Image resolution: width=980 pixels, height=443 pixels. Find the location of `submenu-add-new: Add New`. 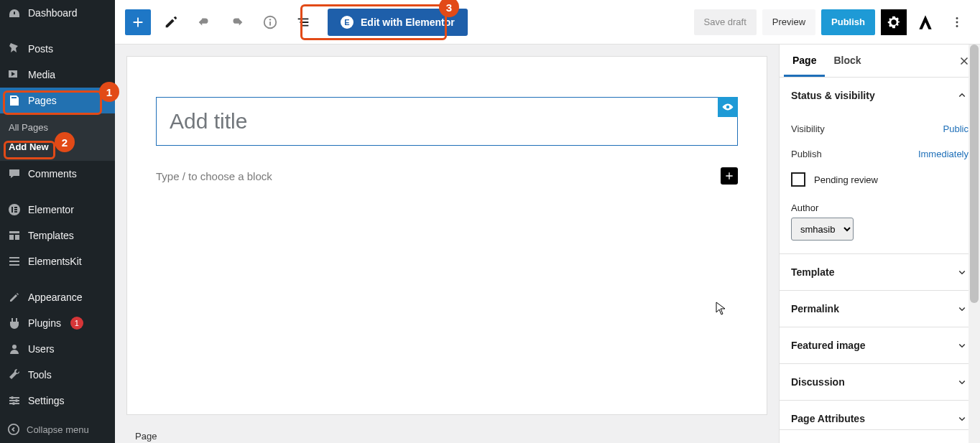

submenu-add-new: Add New is located at coordinates (29, 146).